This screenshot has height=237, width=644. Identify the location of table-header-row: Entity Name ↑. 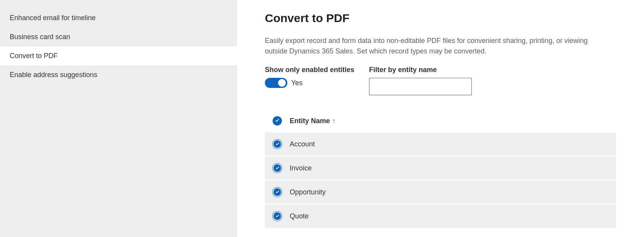
(441, 122).